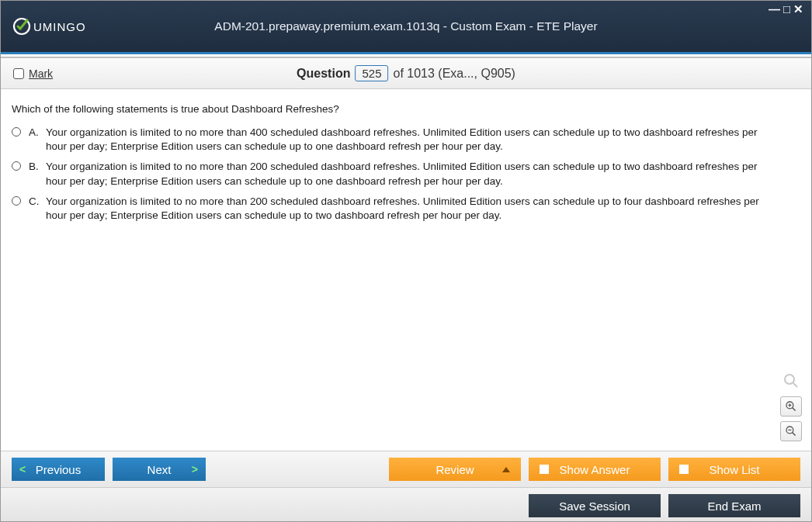  What do you see at coordinates (506, 470) in the screenshot?
I see `triangle-up-icon` at bounding box center [506, 470].